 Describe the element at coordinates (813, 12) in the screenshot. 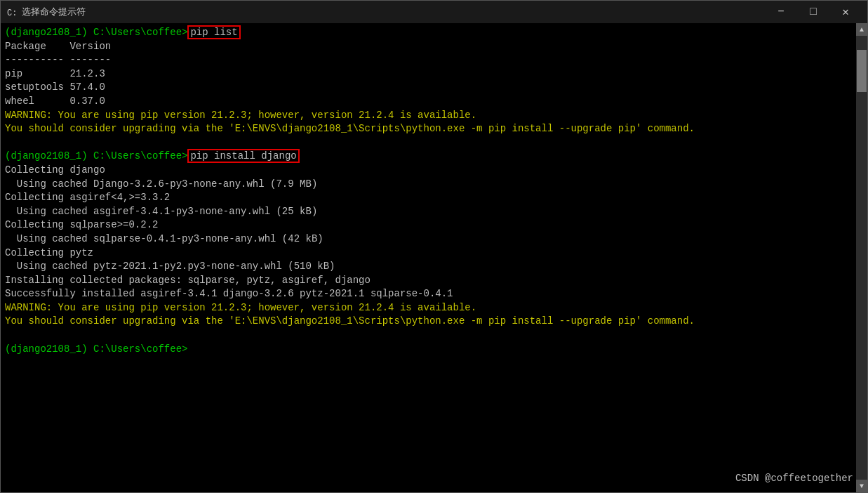

I see `maximize-button: □` at that location.